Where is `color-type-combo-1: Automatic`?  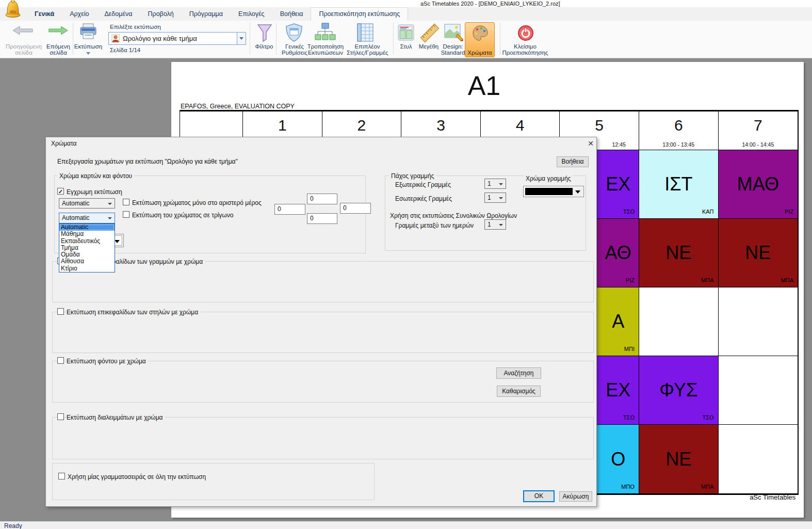
color-type-combo-1: Automatic is located at coordinates (87, 203).